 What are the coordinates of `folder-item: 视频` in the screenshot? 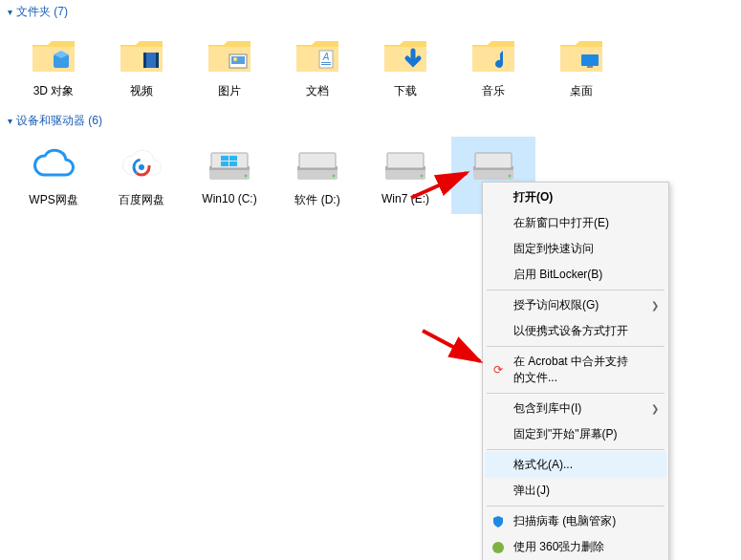 It's located at (142, 67).